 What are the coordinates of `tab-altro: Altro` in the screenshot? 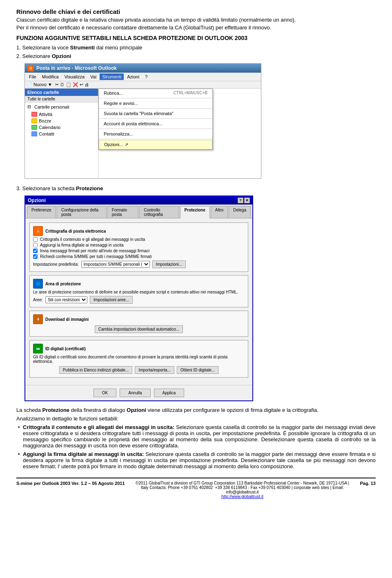 It's located at (220, 212).